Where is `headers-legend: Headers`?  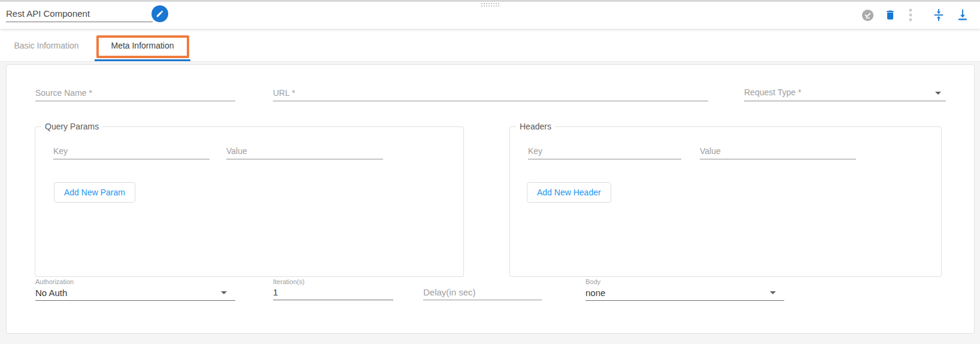 headers-legend: Headers is located at coordinates (535, 126).